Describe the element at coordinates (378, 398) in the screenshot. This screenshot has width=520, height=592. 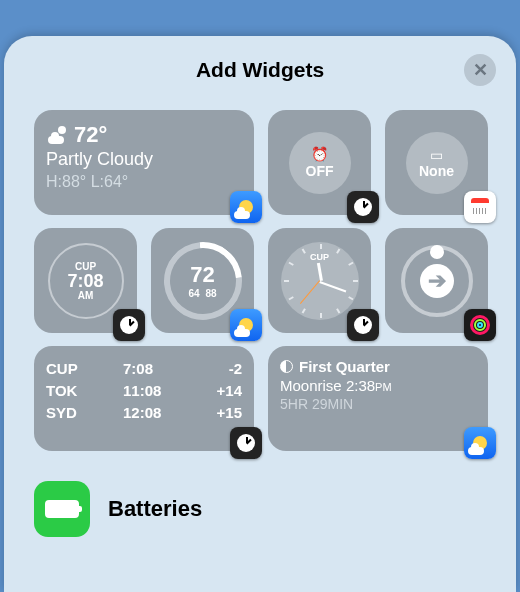
I see `widget-moon: First Quarter Moonrise 2:38PM 5HR 29MIN` at that location.